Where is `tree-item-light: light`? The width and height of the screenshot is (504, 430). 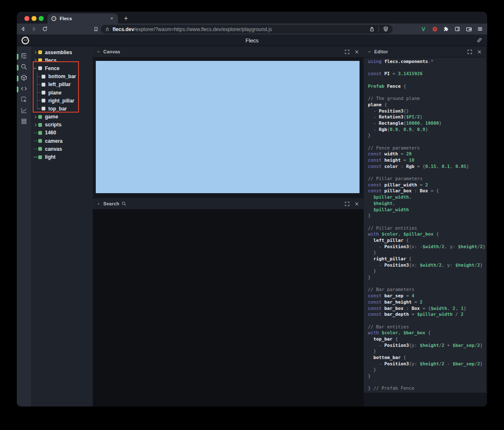 tree-item-light: light is located at coordinates (62, 157).